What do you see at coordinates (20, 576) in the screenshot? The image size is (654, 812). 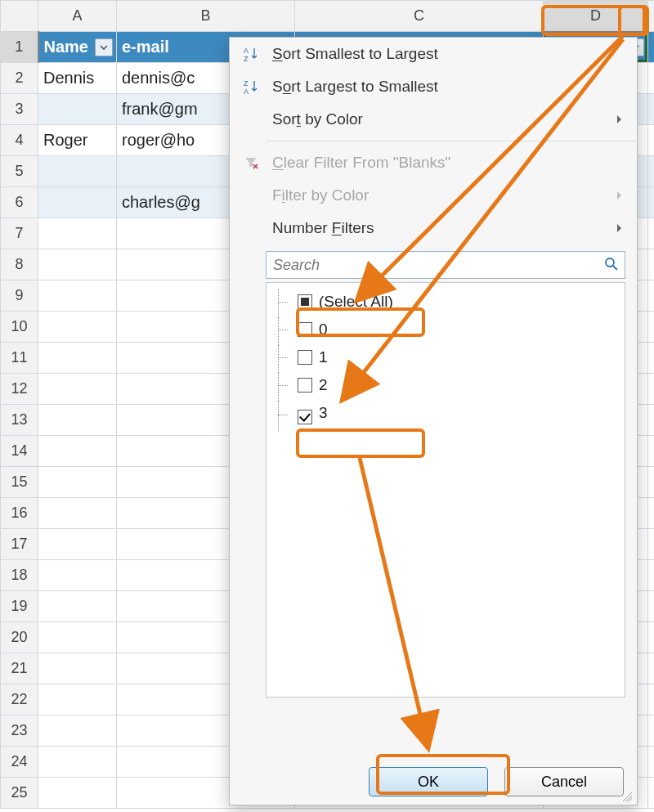 I see `row-header: 18` at bounding box center [20, 576].